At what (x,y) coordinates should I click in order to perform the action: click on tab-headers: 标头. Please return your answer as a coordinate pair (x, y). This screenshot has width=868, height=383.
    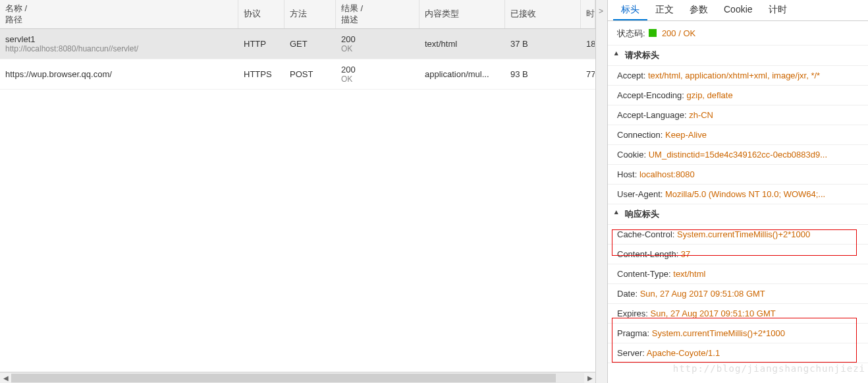
    Looking at the image, I should click on (630, 11).